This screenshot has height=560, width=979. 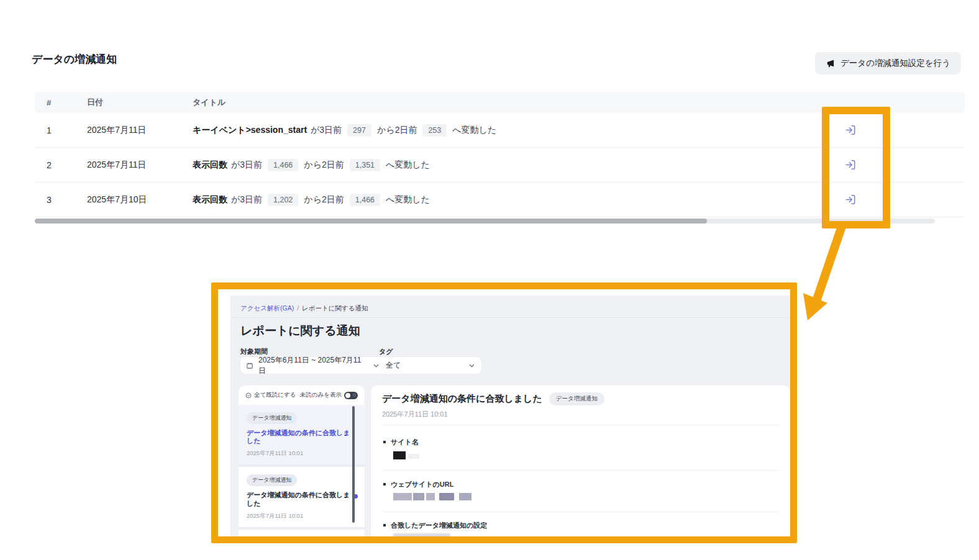 I want to click on unread-only-control: 未読のみを表示, so click(x=329, y=395).